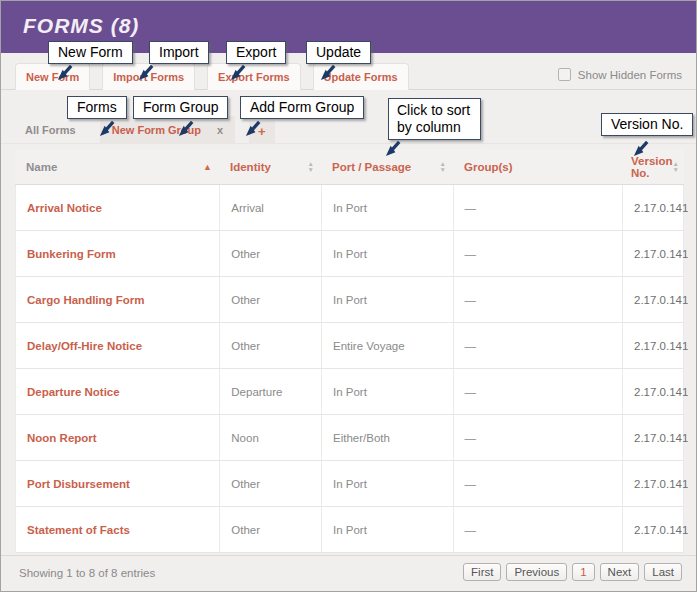  Describe the element at coordinates (350, 254) in the screenshot. I see `table-row: Bunkering FormOtherIn Port—2.17.0.141` at that location.